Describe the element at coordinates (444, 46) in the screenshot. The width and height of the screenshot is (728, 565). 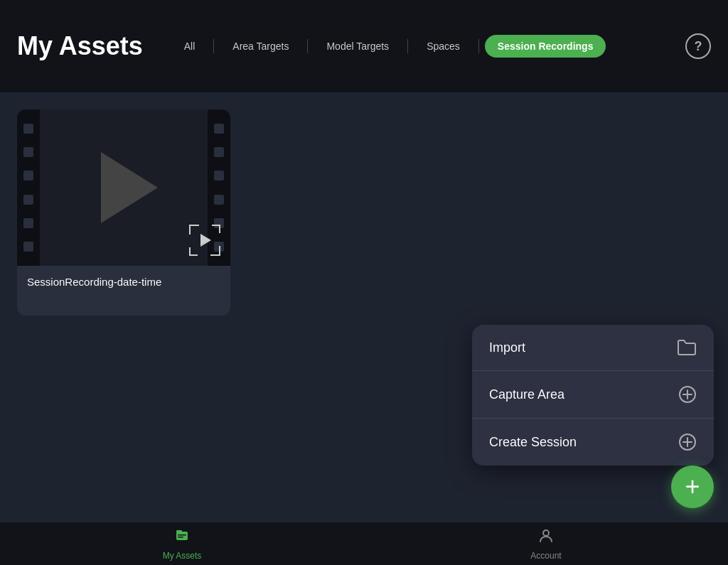
I see `tab-spaces: Spaces` at that location.